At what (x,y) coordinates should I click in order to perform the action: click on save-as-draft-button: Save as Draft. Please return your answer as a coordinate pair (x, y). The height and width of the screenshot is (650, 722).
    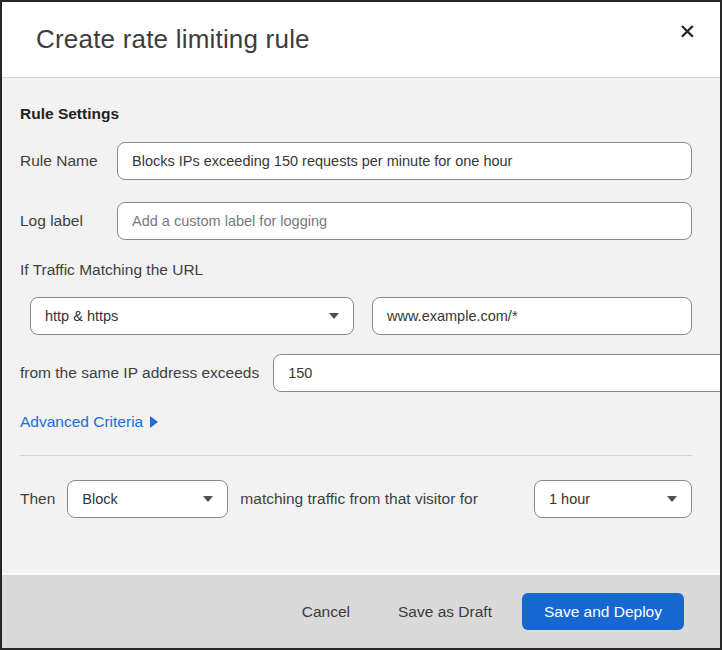
    Looking at the image, I should click on (445, 612).